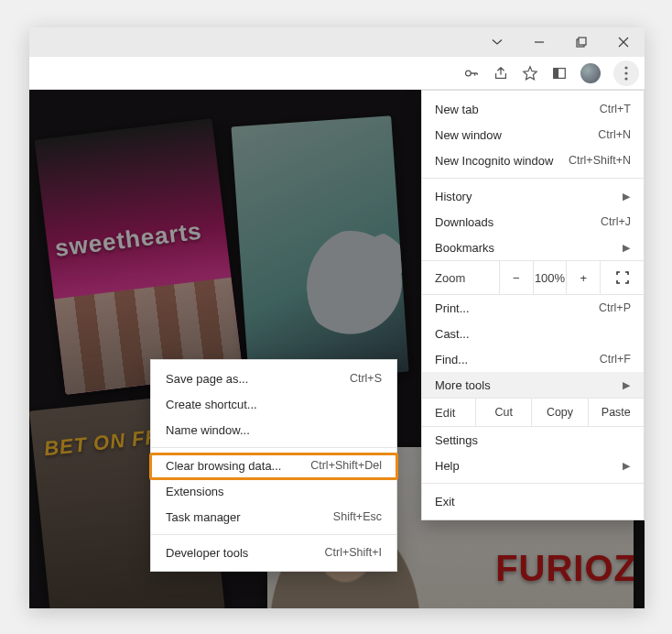 This screenshot has height=634, width=672. What do you see at coordinates (533, 160) in the screenshot?
I see `menu-new-incognito: New Incognito window Ctrl+Shift+N` at bounding box center [533, 160].